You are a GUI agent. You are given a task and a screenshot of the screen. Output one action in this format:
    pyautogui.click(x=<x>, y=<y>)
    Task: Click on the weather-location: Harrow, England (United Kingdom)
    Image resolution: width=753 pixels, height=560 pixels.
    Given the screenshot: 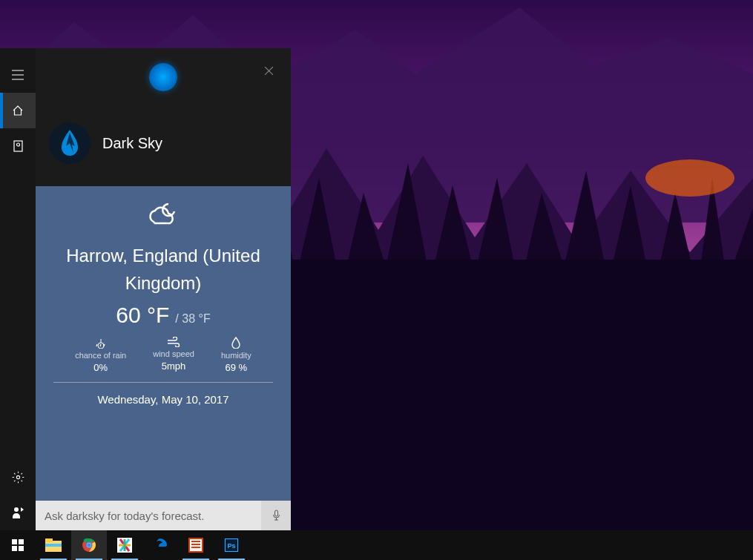 What is the action you would take?
    pyautogui.click(x=163, y=269)
    